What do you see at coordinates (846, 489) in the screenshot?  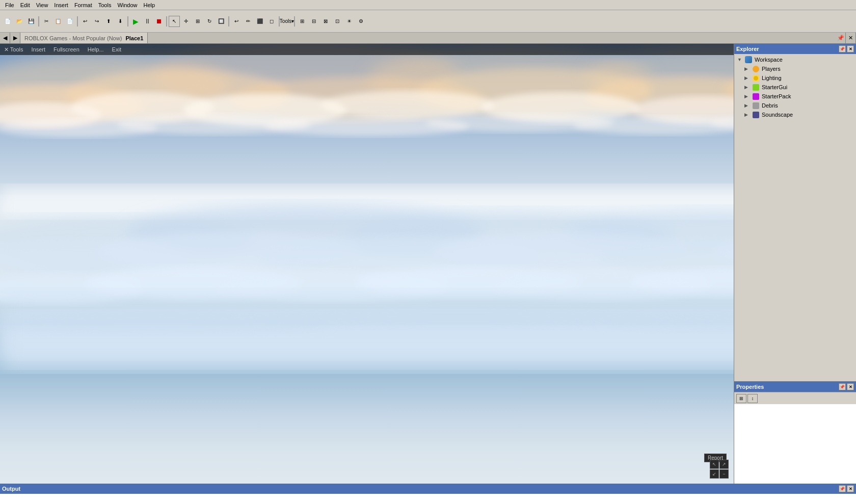 I see `output-header-controls: 📌 ✕` at bounding box center [846, 489].